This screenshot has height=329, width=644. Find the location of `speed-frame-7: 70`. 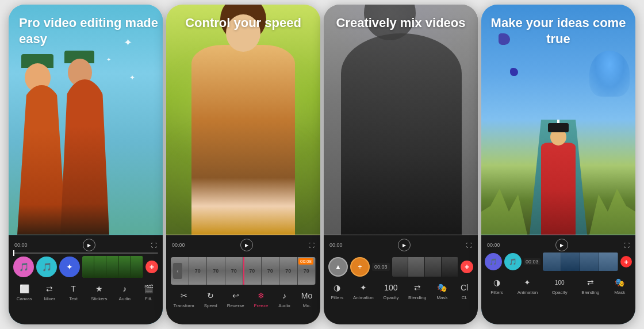

speed-frame-7: 70 is located at coordinates (289, 271).